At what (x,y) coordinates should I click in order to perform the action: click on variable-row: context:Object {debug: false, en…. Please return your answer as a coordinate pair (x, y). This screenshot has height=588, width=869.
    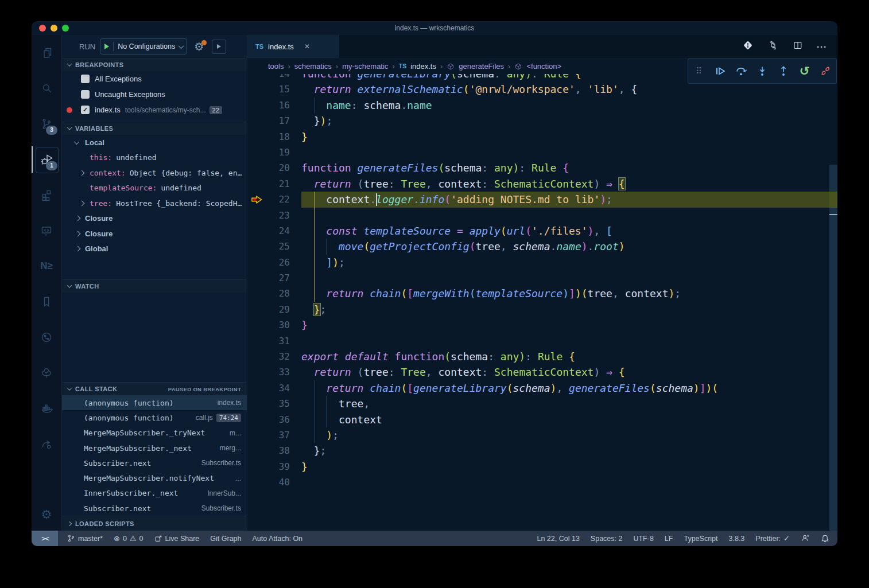
    Looking at the image, I should click on (154, 173).